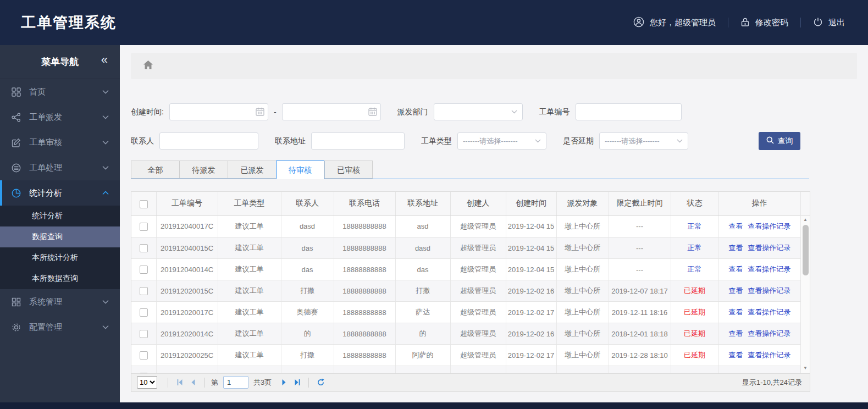 Image resolution: width=868 pixels, height=409 pixels. I want to click on create-time-end-input, so click(331, 112).